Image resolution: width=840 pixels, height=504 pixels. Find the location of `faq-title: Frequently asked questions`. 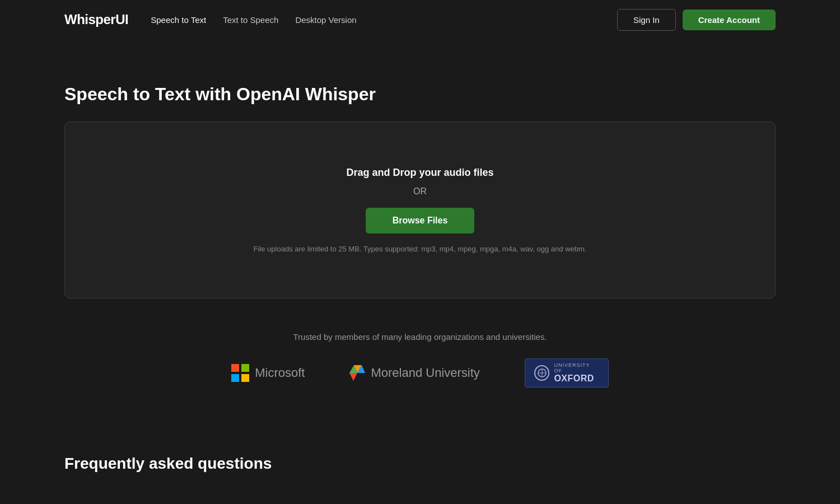

faq-title: Frequently asked questions is located at coordinates (420, 464).